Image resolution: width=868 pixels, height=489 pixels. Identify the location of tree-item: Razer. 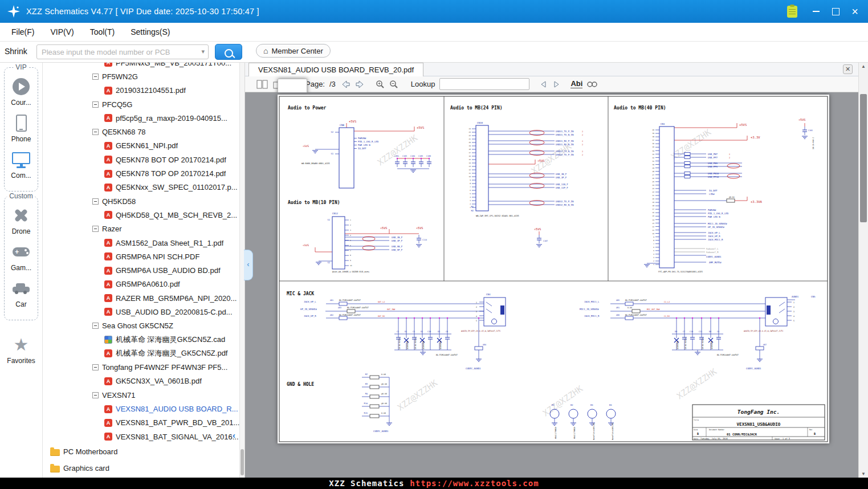
(144, 229).